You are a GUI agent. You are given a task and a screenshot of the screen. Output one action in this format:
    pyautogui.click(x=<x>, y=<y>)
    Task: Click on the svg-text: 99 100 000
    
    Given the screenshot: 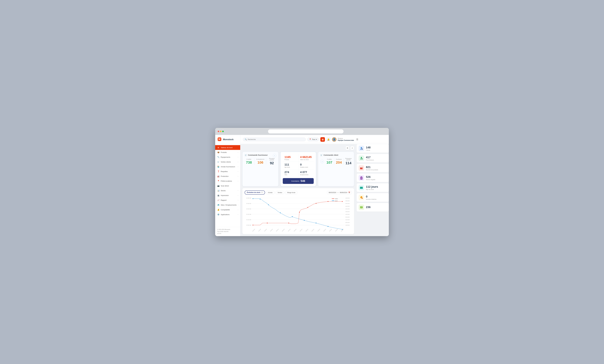 What is the action you would take?
    pyautogui.click(x=249, y=220)
    